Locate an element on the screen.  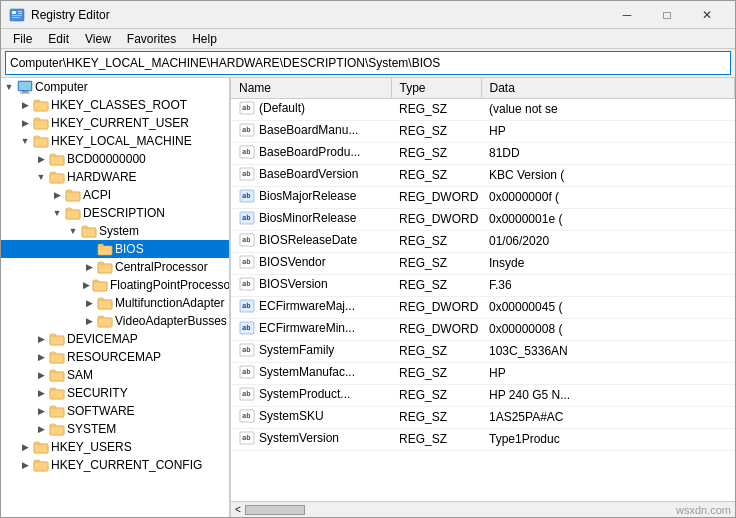
table-row: abBaseBoardProdu... REG_SZ 81DD is located at coordinates (483, 153).